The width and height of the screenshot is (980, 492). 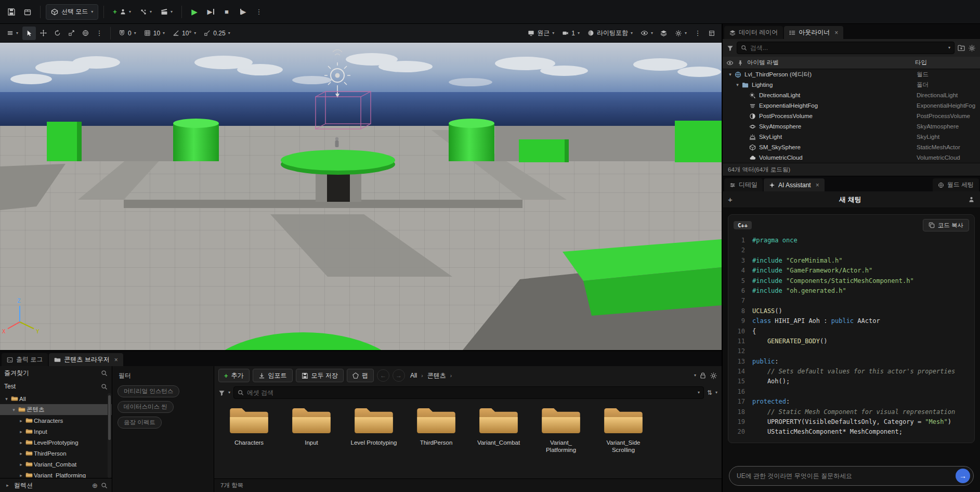 What do you see at coordinates (436, 425) in the screenshot?
I see `folder-tile: ThirdPerson` at bounding box center [436, 425].